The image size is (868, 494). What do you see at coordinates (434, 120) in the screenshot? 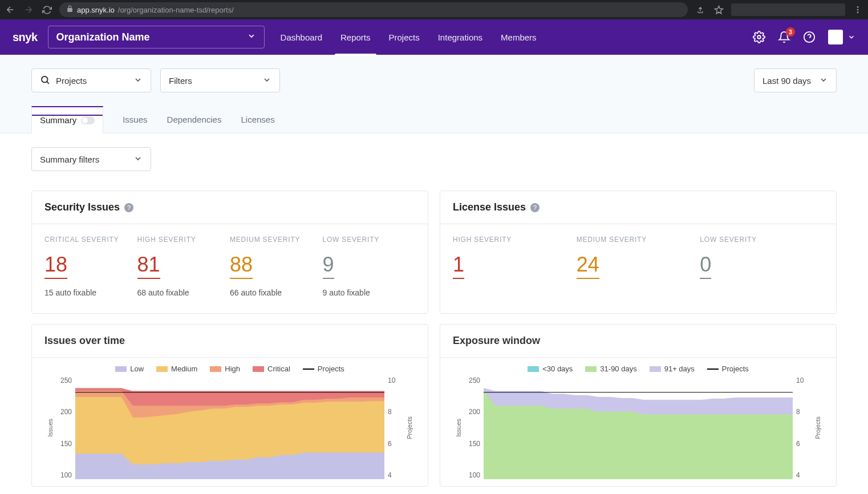
I see `report-tabs: Summary Issues Dependencies Licenses` at bounding box center [434, 120].